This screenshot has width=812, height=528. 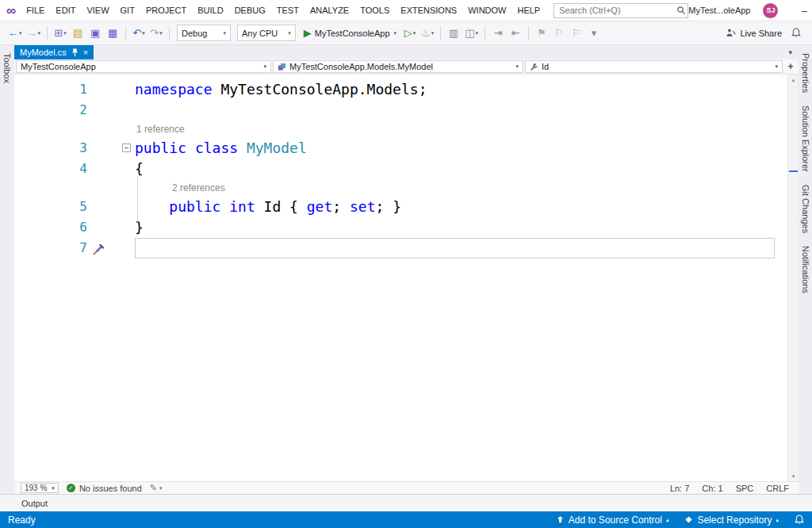 I want to click on search-input, so click(x=615, y=10).